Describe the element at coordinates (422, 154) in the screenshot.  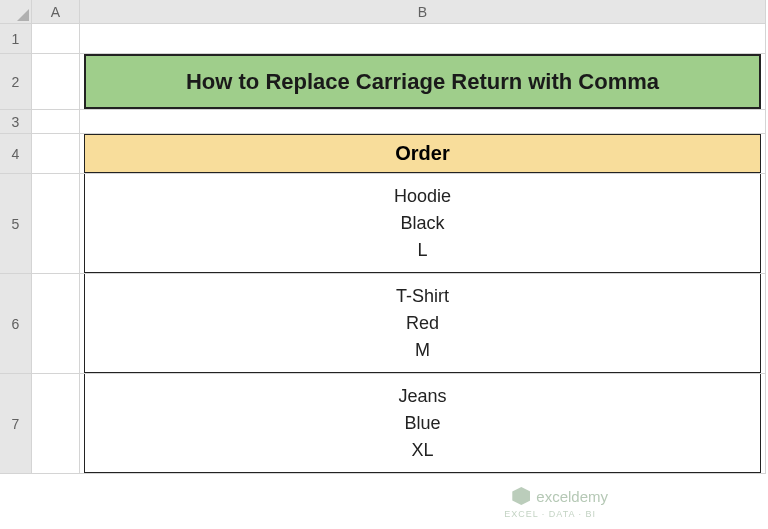
I see `table-header: Order` at that location.